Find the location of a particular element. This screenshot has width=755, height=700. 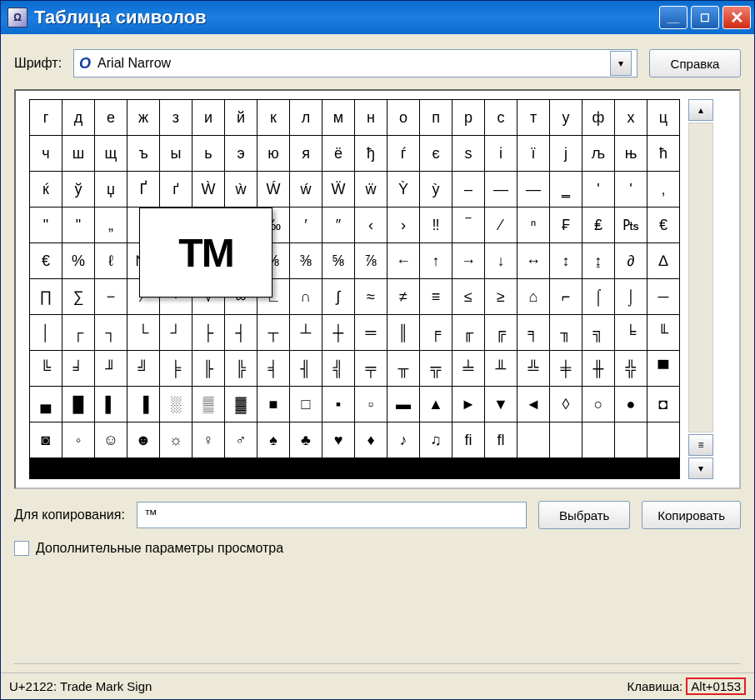

char-cell: ☺ is located at coordinates (111, 440).